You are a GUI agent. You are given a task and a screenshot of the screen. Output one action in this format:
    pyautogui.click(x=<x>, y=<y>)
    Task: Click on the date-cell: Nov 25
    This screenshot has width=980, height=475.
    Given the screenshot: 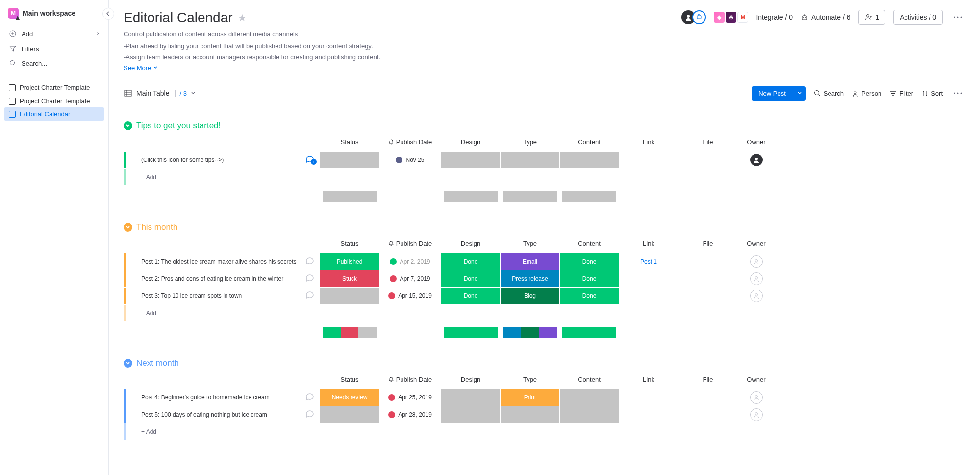 What is the action you would take?
    pyautogui.click(x=410, y=160)
    